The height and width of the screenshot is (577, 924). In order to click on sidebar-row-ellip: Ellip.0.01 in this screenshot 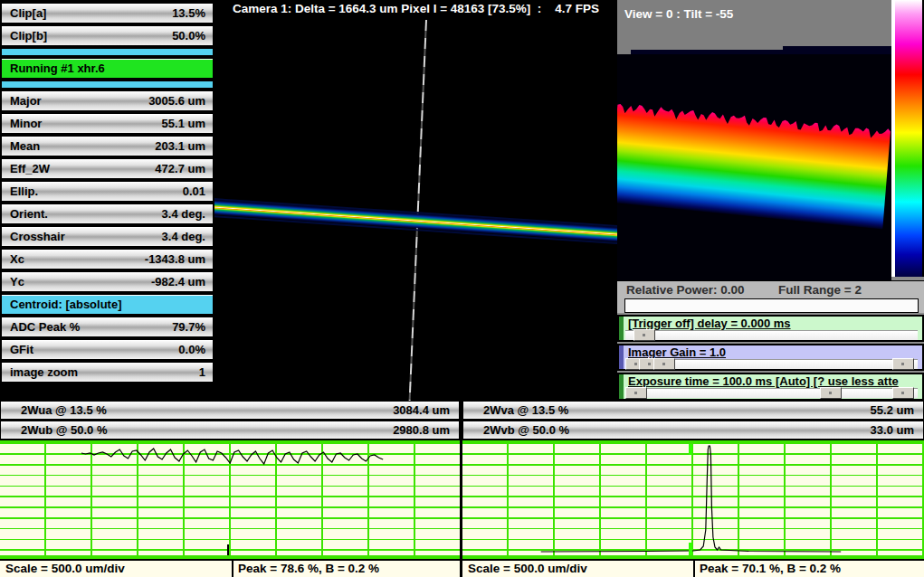, I will do `click(107, 192)`.